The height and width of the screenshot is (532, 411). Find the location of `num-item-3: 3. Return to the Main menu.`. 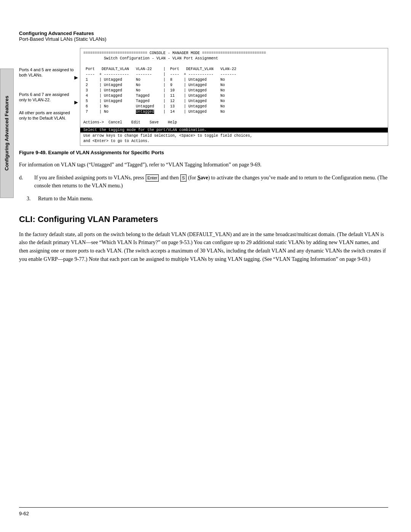

num-item-3: 3. Return to the Main menu. is located at coordinates (207, 199).